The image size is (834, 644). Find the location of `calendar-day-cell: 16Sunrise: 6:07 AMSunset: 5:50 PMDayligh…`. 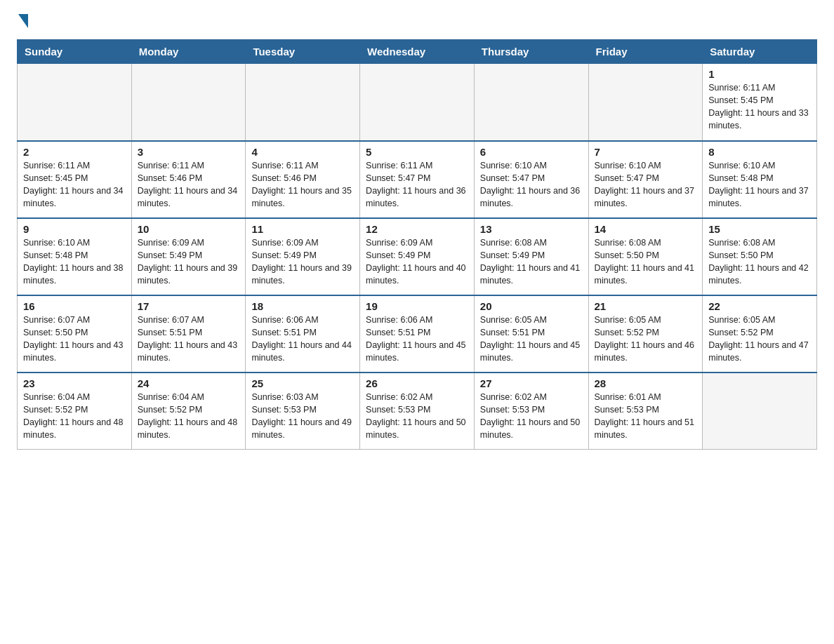

calendar-day-cell: 16Sunrise: 6:07 AMSunset: 5:50 PMDayligh… is located at coordinates (74, 334).